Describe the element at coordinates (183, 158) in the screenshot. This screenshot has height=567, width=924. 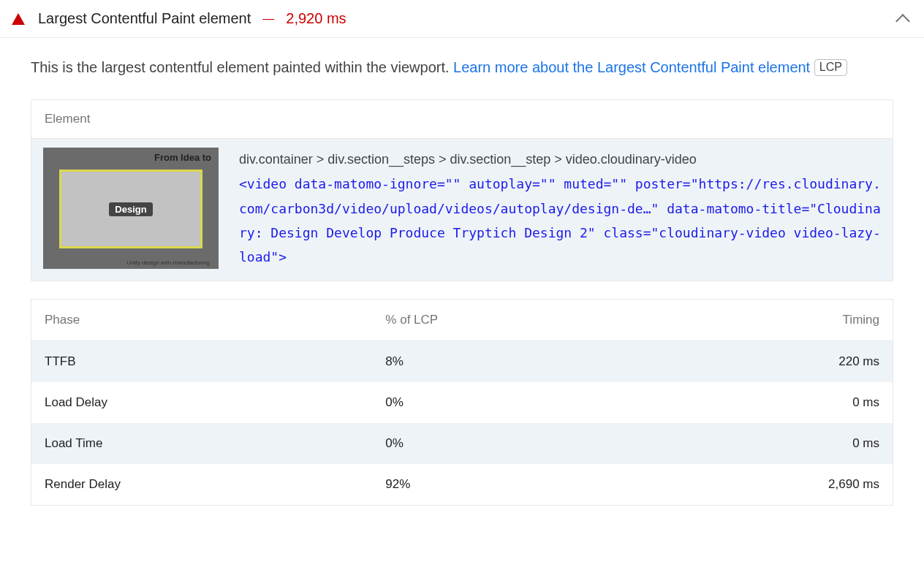
I see `thumb-top-text: From Idea to` at that location.